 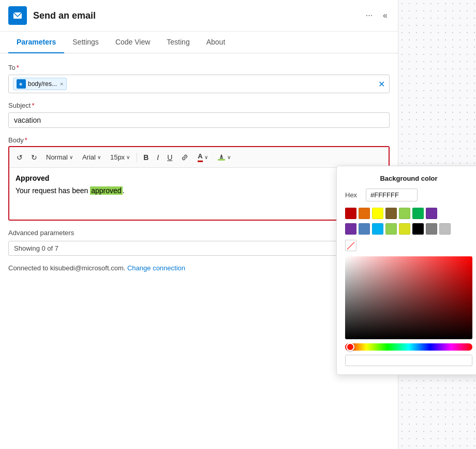 What do you see at coordinates (199, 67) in the screenshot?
I see `to-label: To *` at bounding box center [199, 67].